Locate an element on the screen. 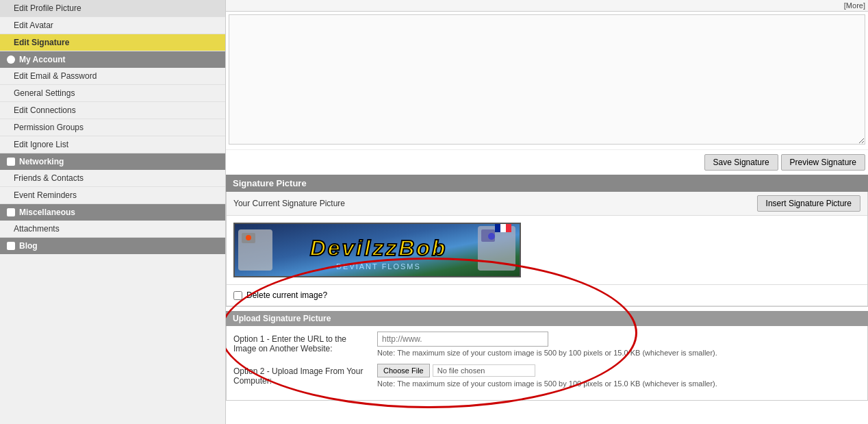 This screenshot has height=424, width=868. sig-image: DevilzzBob DEVIANT FLOSMS is located at coordinates (377, 250).